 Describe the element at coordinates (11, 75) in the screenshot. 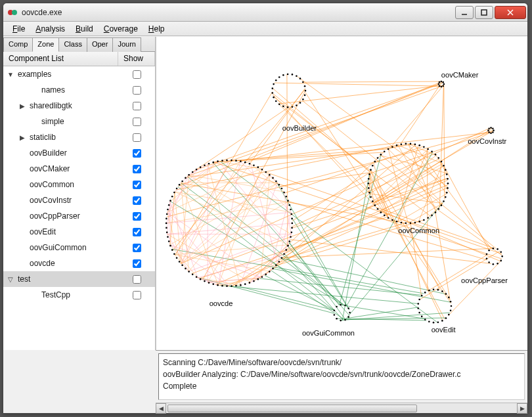

I see `expand-icon: ▼` at that location.